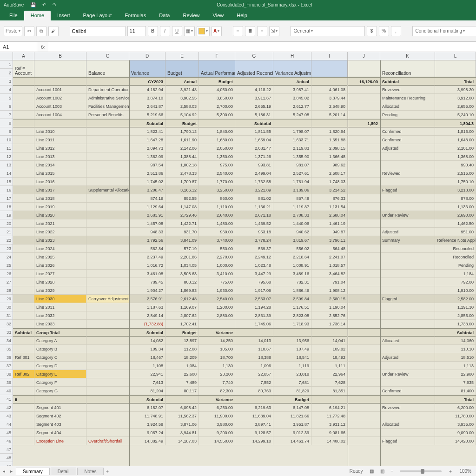 This screenshot has height=476, width=476. Describe the element at coordinates (382, 471) in the screenshot. I see `view-page-icon: ▥` at that location.